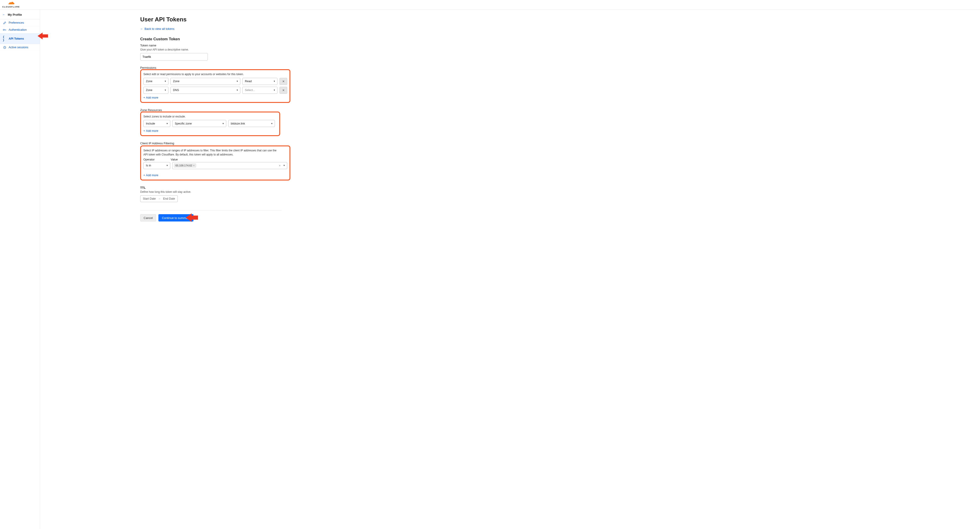 The image size is (980, 529). Describe the element at coordinates (18, 47) in the screenshot. I see `sidebar-label: Active sessions` at that location.